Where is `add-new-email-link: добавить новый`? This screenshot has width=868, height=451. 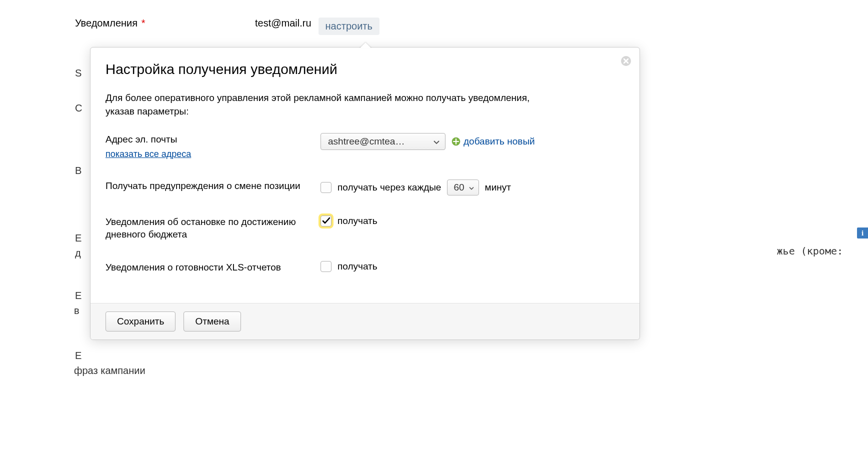 add-new-email-link: добавить новый is located at coordinates (493, 142).